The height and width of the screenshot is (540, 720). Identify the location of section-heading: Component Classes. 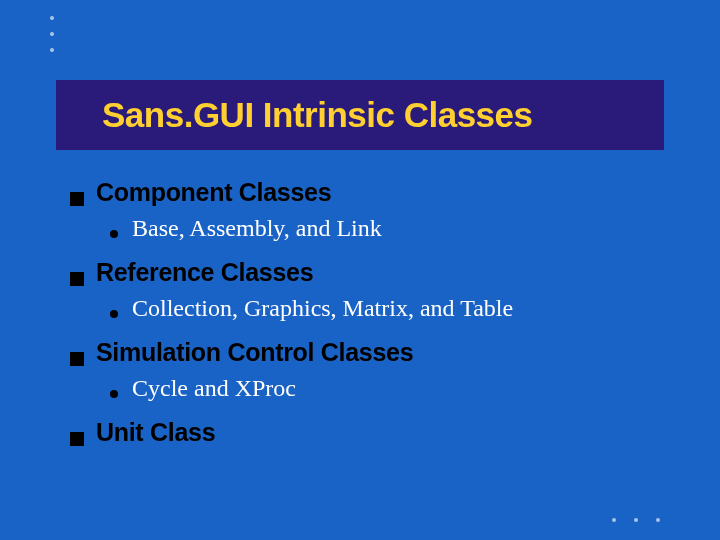
(214, 192).